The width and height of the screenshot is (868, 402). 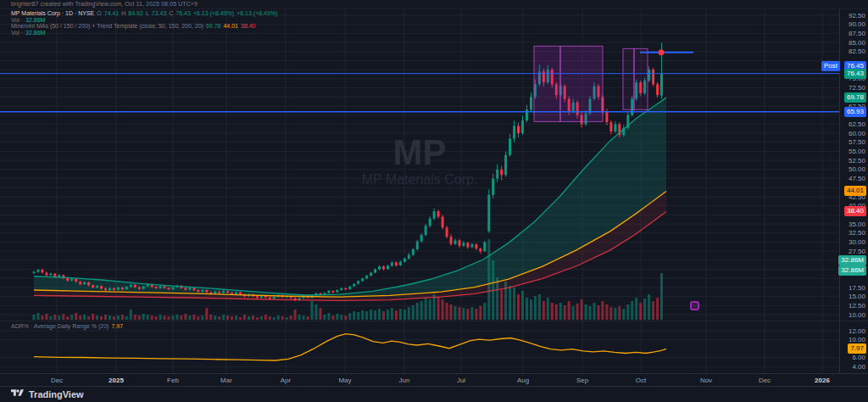 I want to click on indicator-legend-row: Minervini MAs (50 / 150 / 200) + Trend T…, so click(x=144, y=26).